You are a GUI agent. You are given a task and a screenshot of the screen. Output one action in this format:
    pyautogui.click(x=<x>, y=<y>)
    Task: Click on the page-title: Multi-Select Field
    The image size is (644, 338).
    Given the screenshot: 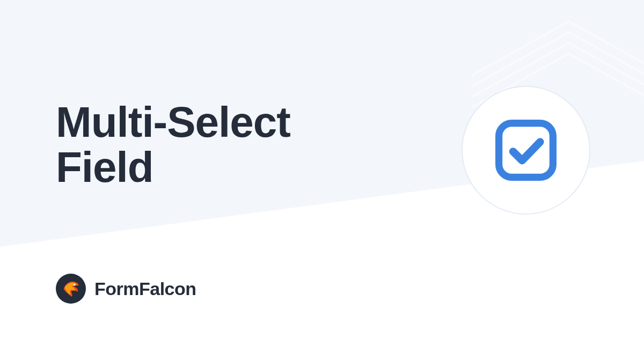 What is the action you would take?
    pyautogui.click(x=173, y=145)
    